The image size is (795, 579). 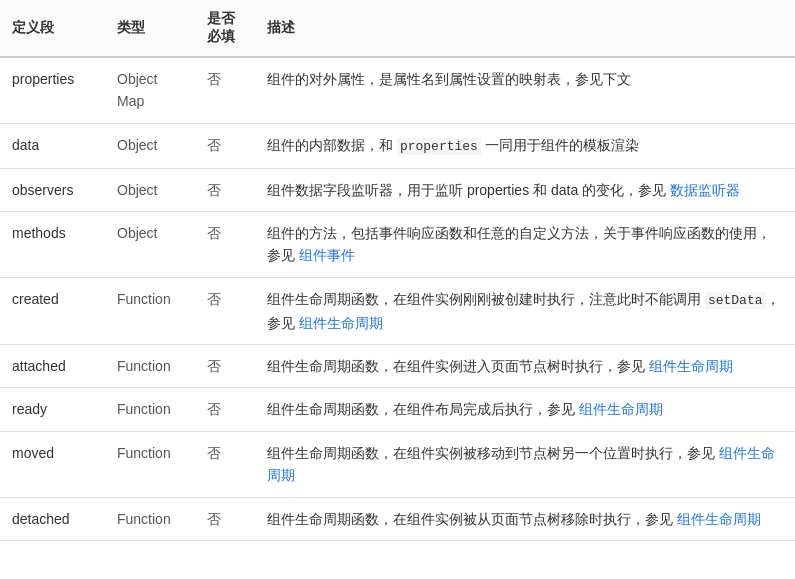 What do you see at coordinates (525, 28) in the screenshot?
I see `header-description: 描述` at bounding box center [525, 28].